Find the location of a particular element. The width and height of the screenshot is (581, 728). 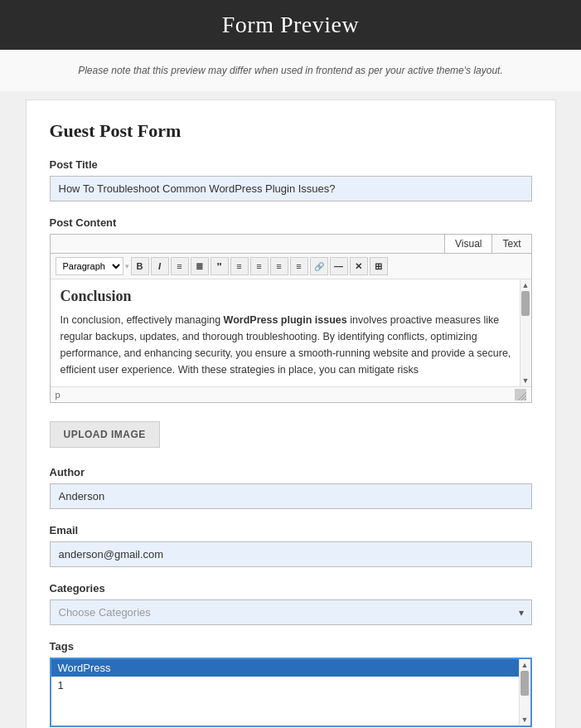

post-title-group: Post Title is located at coordinates (291, 180).